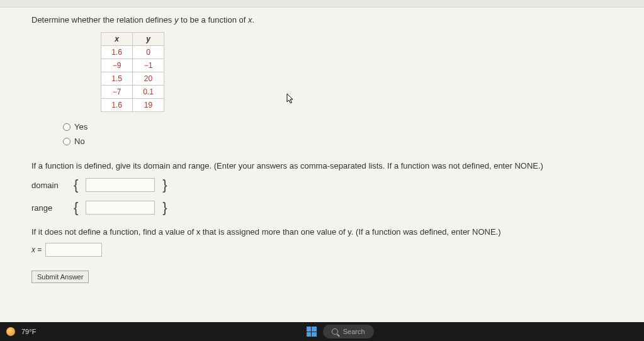 This screenshot has height=341, width=644. What do you see at coordinates (133, 79) in the screenshot?
I see `table-row: 1.520` at bounding box center [133, 79].